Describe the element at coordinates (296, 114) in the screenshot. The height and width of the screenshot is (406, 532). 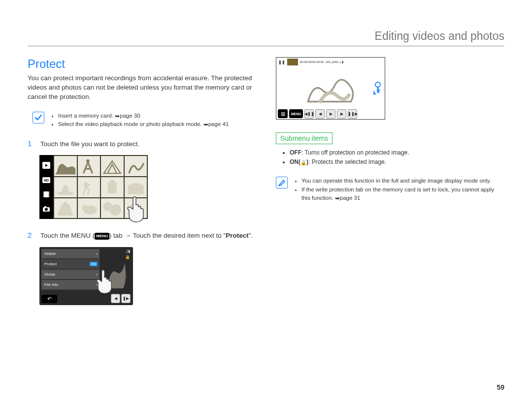
I see `menu-button-icon: MENU` at that location.